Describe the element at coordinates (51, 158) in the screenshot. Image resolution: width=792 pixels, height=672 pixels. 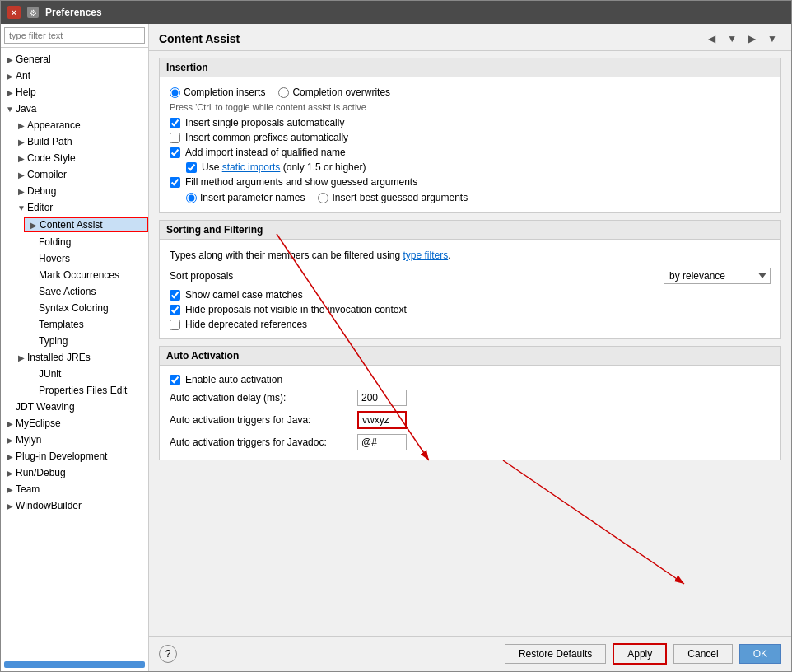
I see `sidebar-label: Code Style` at that location.